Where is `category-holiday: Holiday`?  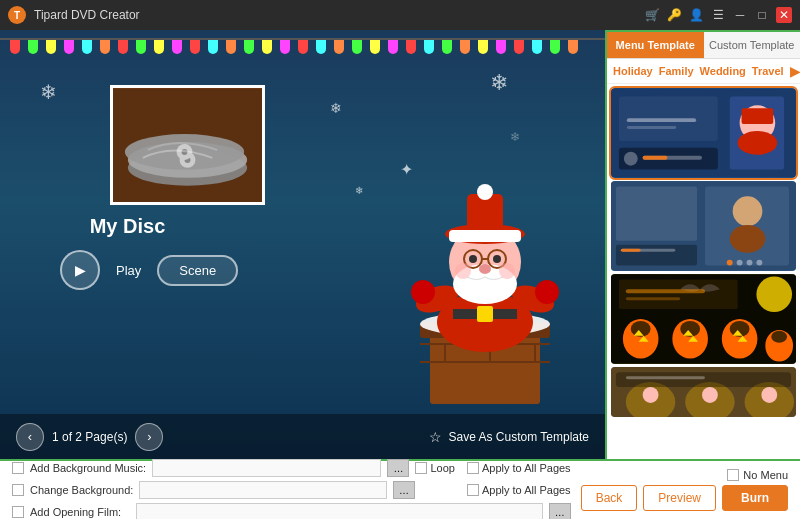 category-holiday: Holiday is located at coordinates (633, 71).